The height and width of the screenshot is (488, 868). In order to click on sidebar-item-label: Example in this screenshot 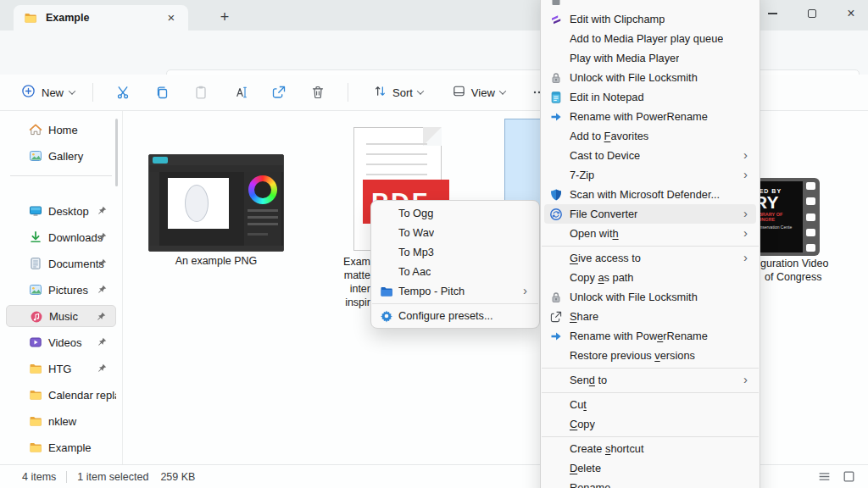, I will do `click(70, 447)`.